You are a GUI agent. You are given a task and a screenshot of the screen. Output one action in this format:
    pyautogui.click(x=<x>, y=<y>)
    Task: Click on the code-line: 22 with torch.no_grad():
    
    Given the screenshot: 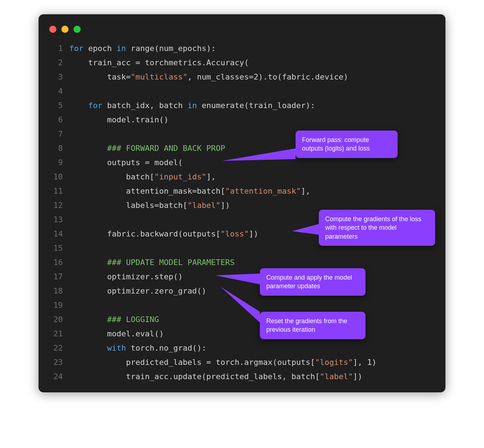 What is the action you would take?
    pyautogui.click(x=240, y=348)
    